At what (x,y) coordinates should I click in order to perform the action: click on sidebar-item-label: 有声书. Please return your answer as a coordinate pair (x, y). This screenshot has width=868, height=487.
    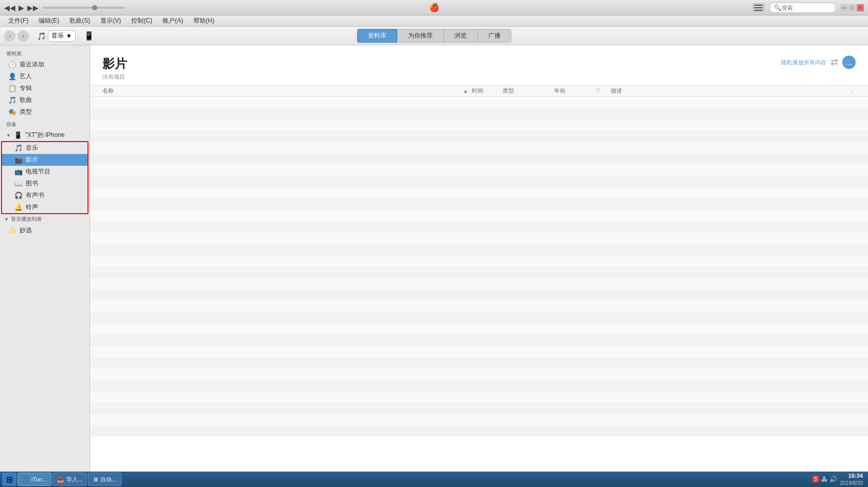
    Looking at the image, I should click on (35, 196).